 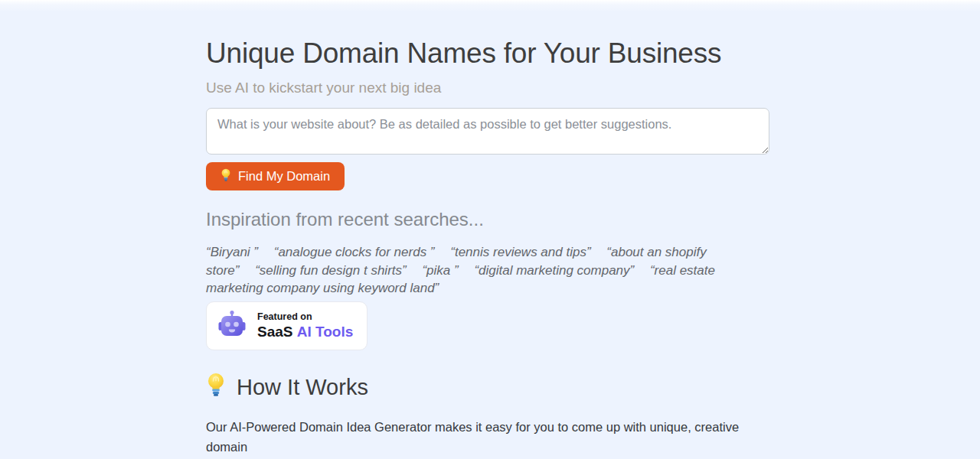 What do you see at coordinates (354, 252) in the screenshot?
I see `recent-search-term: “analogue clocks for nerds ”` at bounding box center [354, 252].